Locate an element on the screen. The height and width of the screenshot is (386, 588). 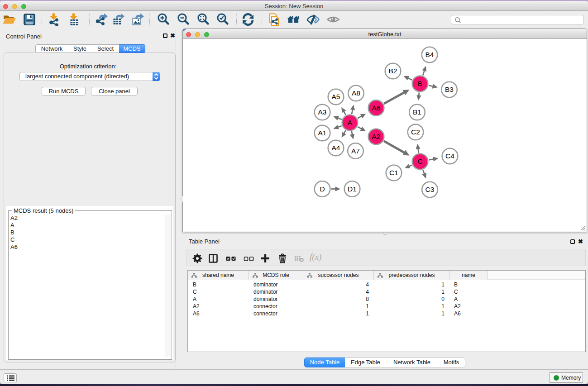
svg-text: B4 is located at coordinates (430, 54).